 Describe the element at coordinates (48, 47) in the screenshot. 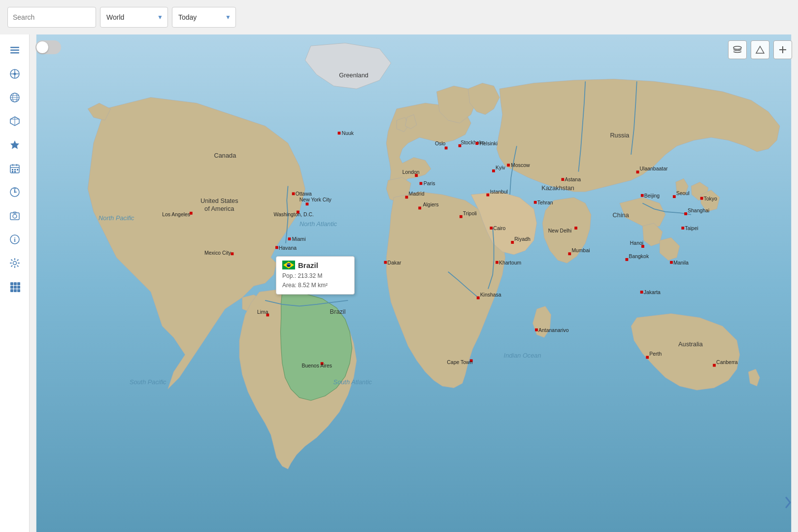

I see `map-toggle` at that location.